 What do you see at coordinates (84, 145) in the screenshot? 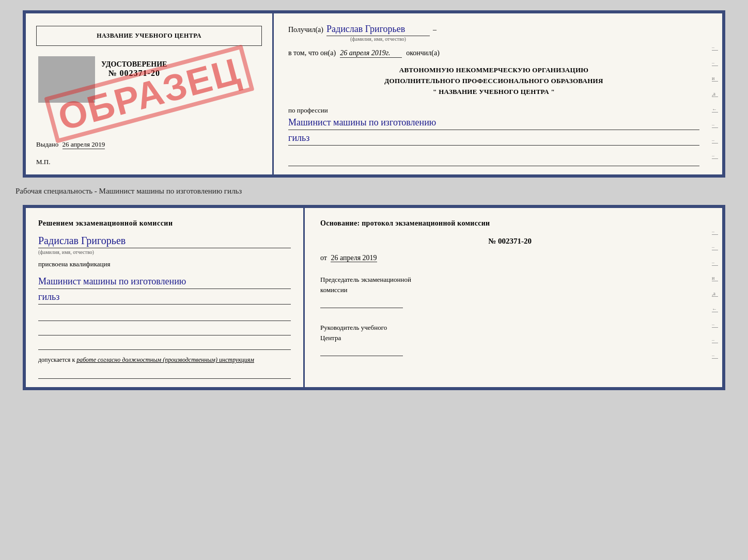
I see `issued-date: 26 апреля 2019` at bounding box center [84, 145].